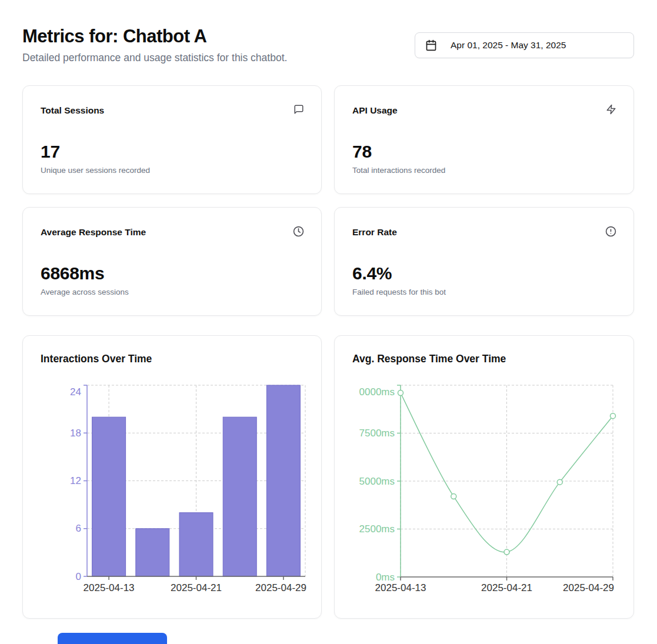  I want to click on svg-text: 0, so click(79, 576).